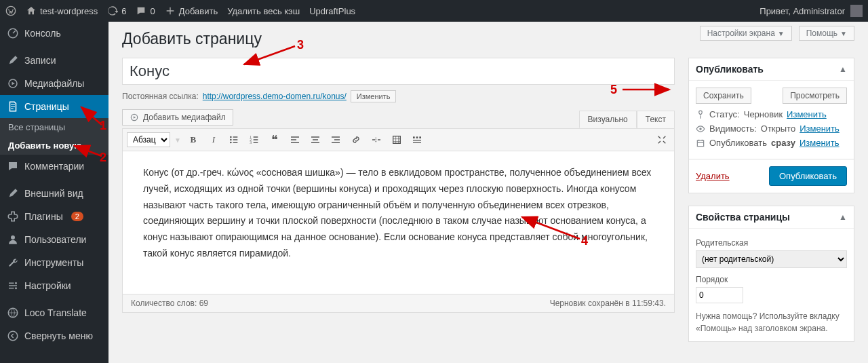 This screenshot has height=363, width=868. What do you see at coordinates (713, 176) in the screenshot?
I see `delete-link: Удалить` at bounding box center [713, 176].